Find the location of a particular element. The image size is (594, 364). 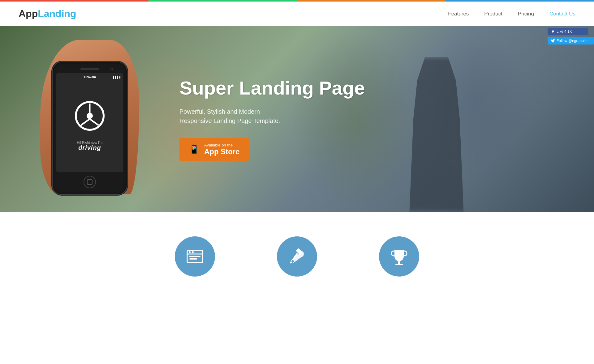

feature-item-browser is located at coordinates (195, 260).